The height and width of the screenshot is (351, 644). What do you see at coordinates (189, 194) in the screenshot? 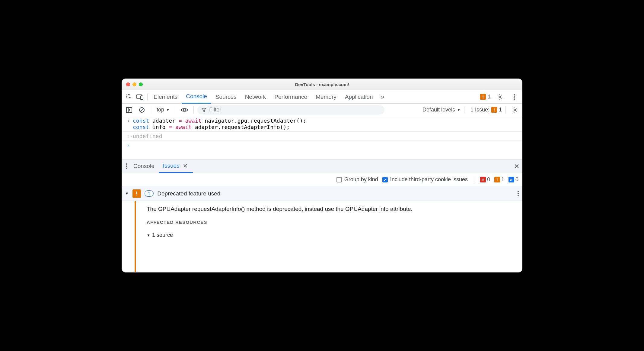
I see `issue-title: Deprecated feature used` at bounding box center [189, 194].